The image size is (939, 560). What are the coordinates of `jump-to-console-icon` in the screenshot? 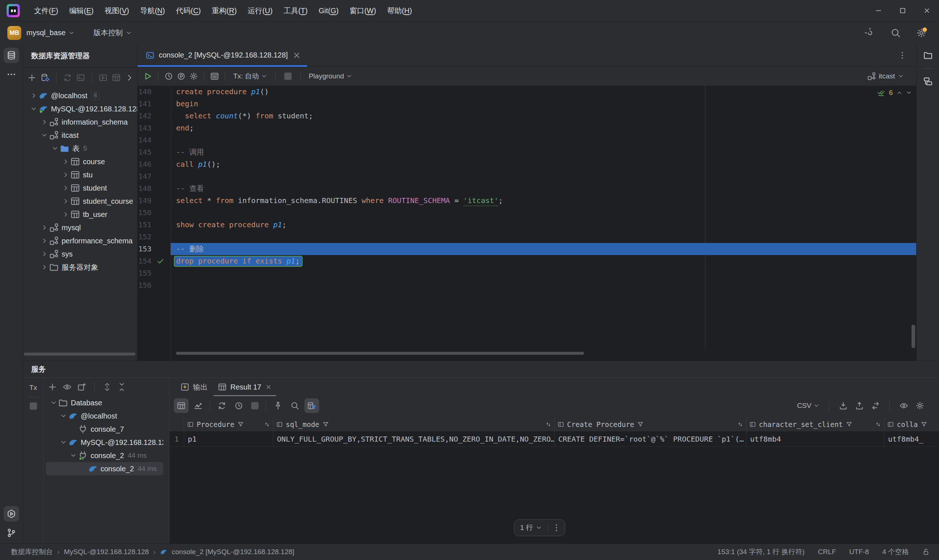 It's located at (81, 78).